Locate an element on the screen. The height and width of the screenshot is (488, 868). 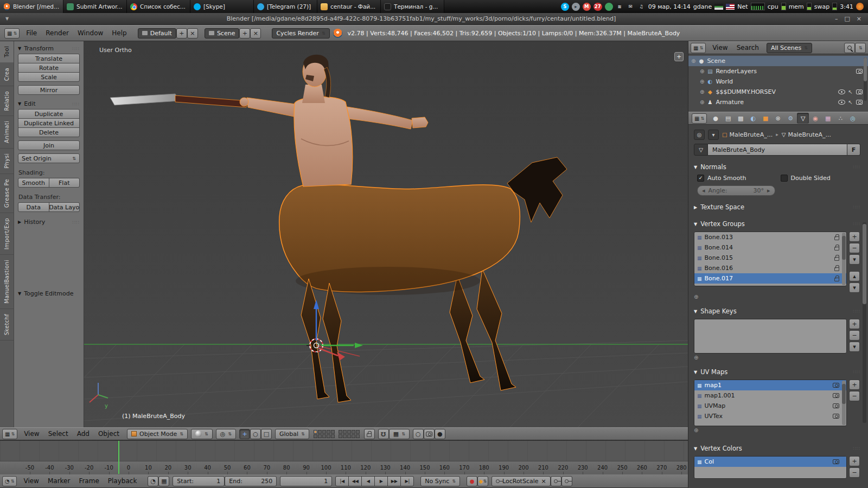
remove-vertex-group-button: − is located at coordinates (854, 248).